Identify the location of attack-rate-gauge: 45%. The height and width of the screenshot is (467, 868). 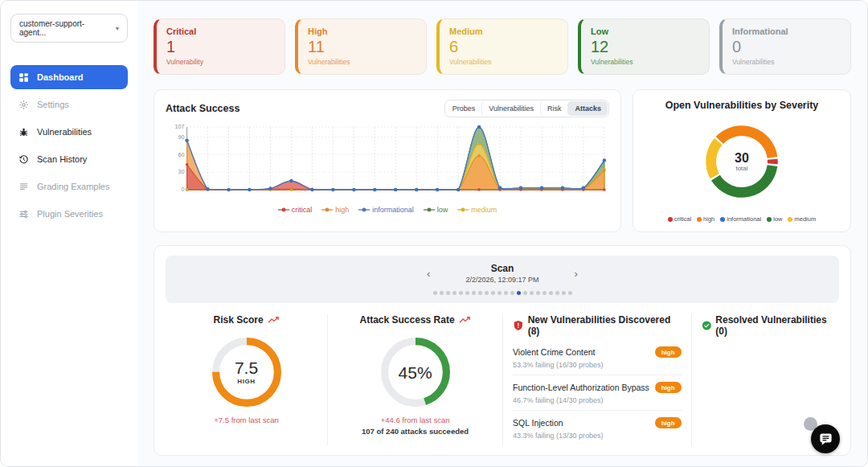
(416, 372).